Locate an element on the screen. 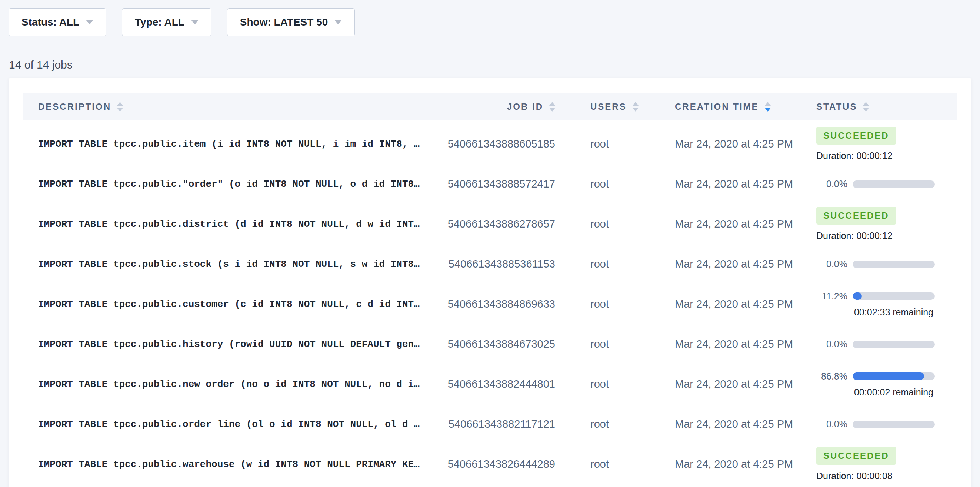 The width and height of the screenshot is (980, 487). column-header-description: DESCRIPTION is located at coordinates (231, 107).